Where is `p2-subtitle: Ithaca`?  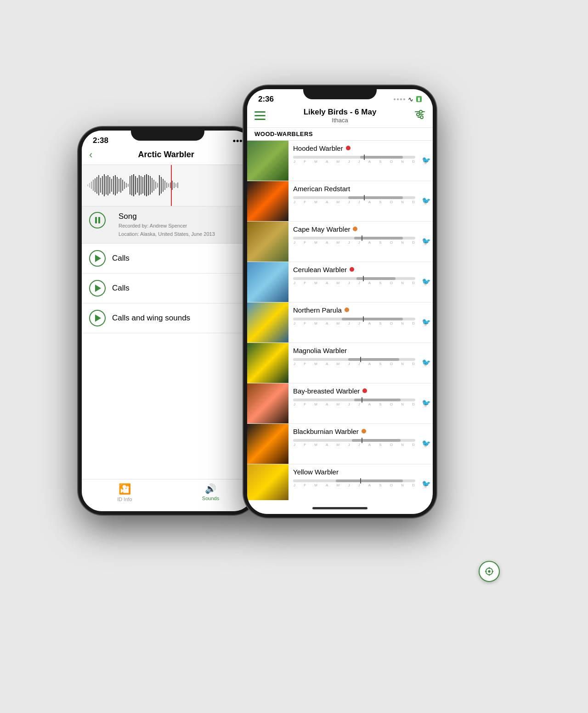 p2-subtitle: Ithaca is located at coordinates (340, 120).